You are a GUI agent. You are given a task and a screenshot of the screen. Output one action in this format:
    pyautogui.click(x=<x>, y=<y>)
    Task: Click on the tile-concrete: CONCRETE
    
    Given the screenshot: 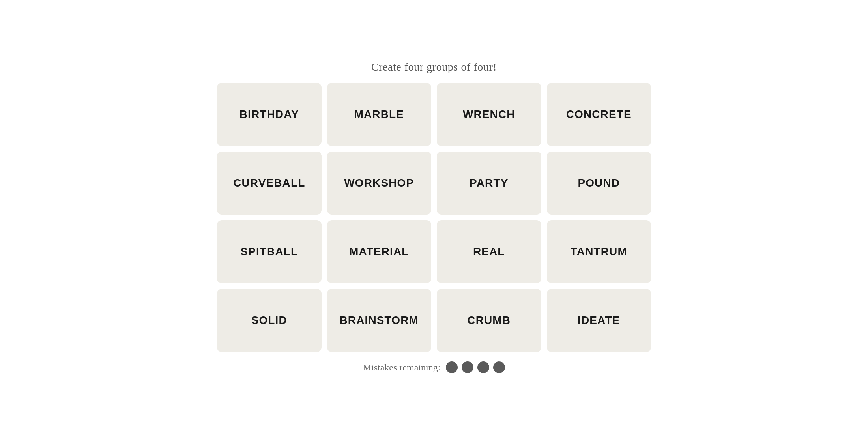 What is the action you would take?
    pyautogui.click(x=599, y=114)
    